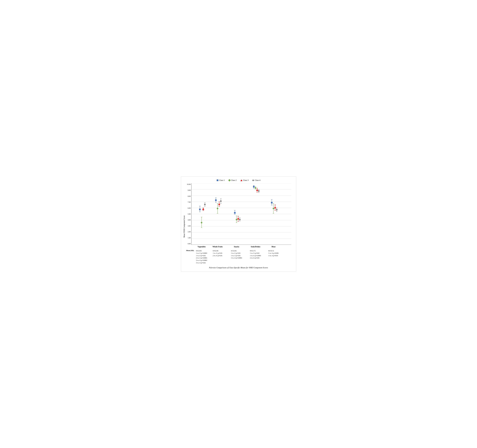 Image resolution: width=477 pixels, height=448 pixels. What do you see at coordinates (202, 260) in the screenshot?
I see `comparison-text: 2 vs. 4: p<0.0001` at bounding box center [202, 260].